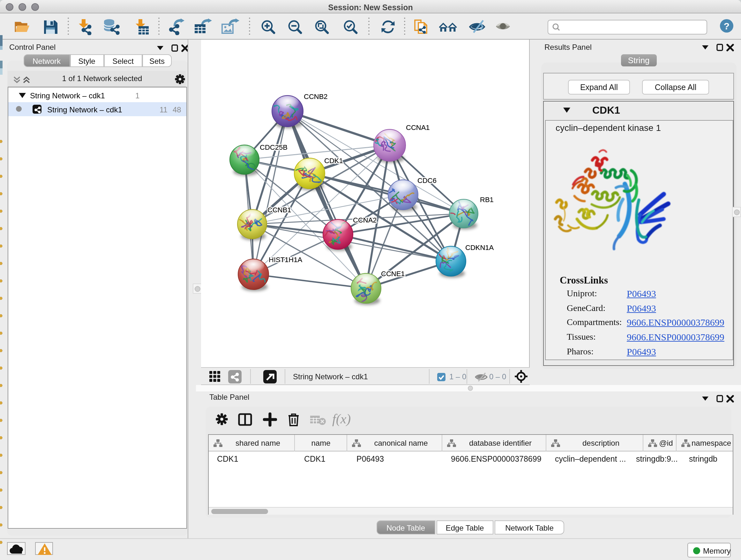  What do you see at coordinates (393, 274) in the screenshot?
I see `svg-text: CCNE1` at bounding box center [393, 274].